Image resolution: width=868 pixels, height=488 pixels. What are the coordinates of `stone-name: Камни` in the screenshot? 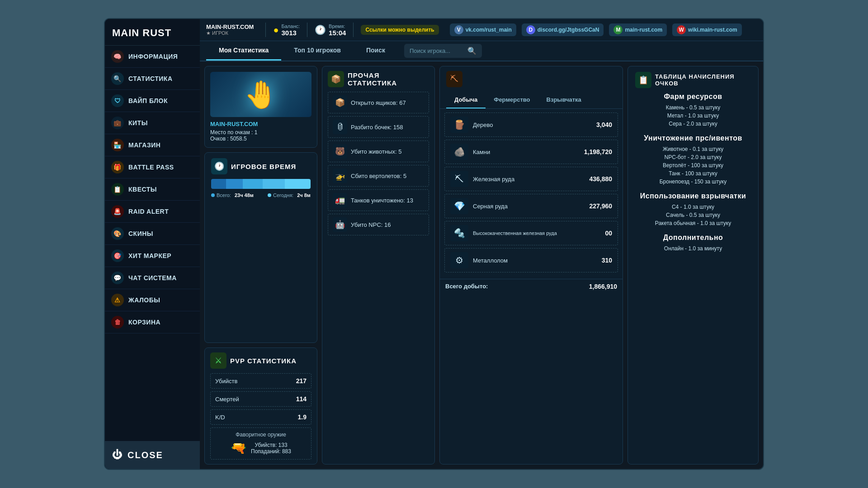 It's located at (481, 152).